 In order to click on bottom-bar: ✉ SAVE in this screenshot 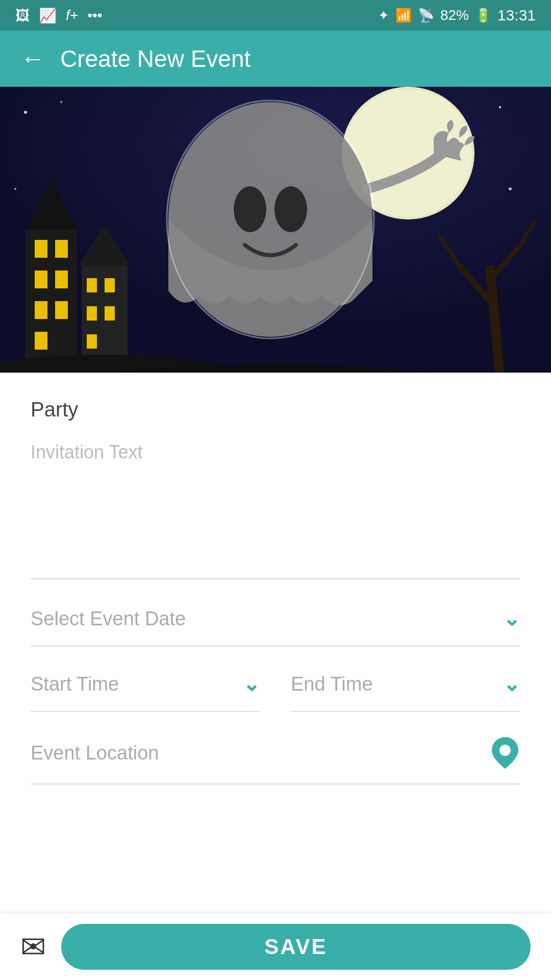, I will do `click(276, 947)`.